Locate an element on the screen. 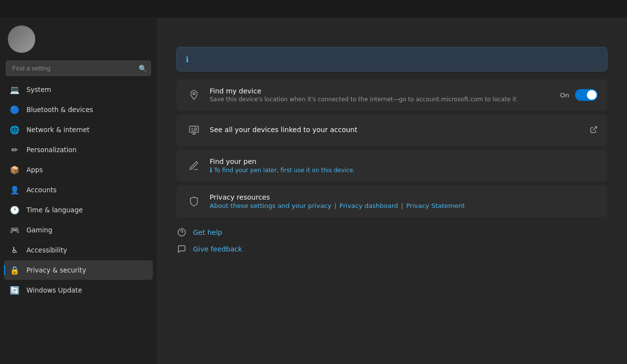 The width and height of the screenshot is (627, 364). card-find-my-device: Find my deviceSave this device's locatio… is located at coordinates (392, 95).